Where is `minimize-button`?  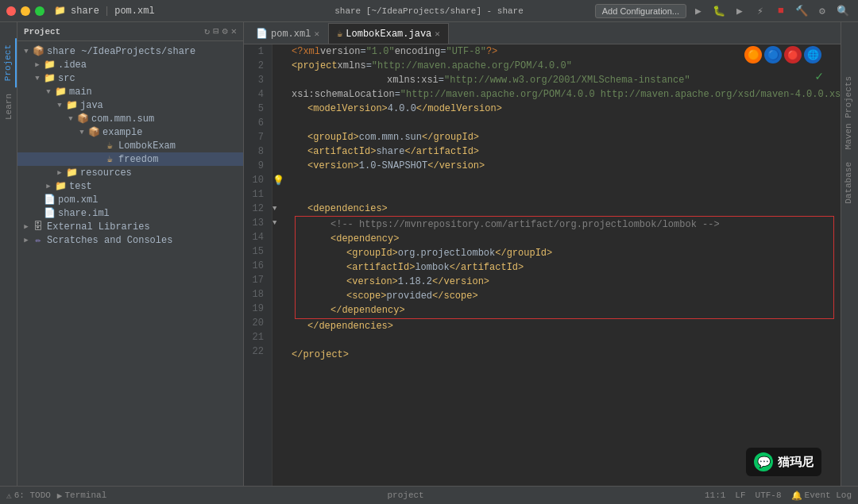
minimize-button is located at coordinates (25, 11).